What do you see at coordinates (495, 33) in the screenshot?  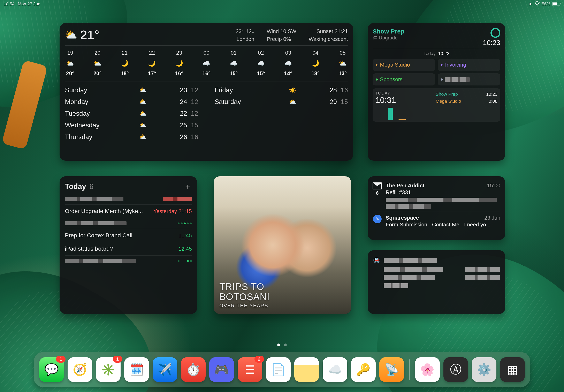 I see `timer-ring-icon` at bounding box center [495, 33].